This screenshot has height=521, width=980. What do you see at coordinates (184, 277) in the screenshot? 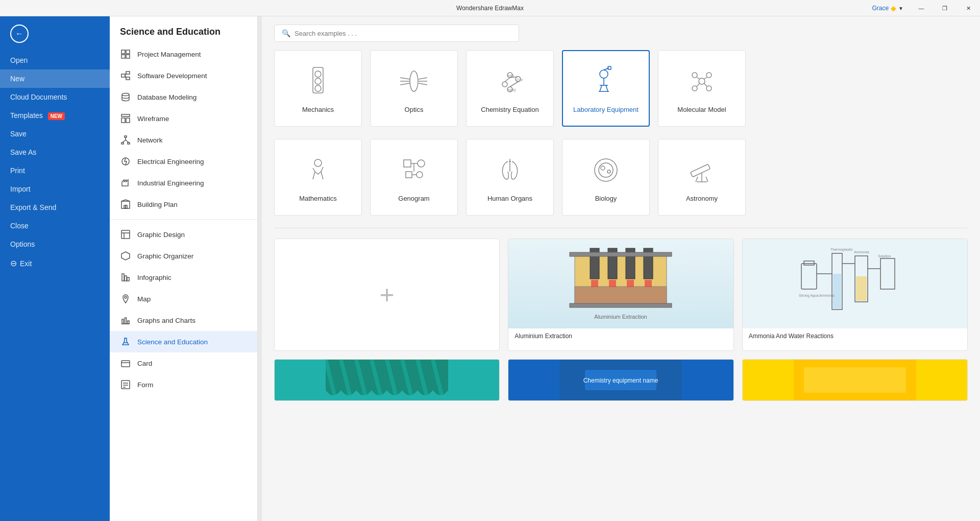
I see `nav-item-infographic: Infographic` at bounding box center [184, 277].